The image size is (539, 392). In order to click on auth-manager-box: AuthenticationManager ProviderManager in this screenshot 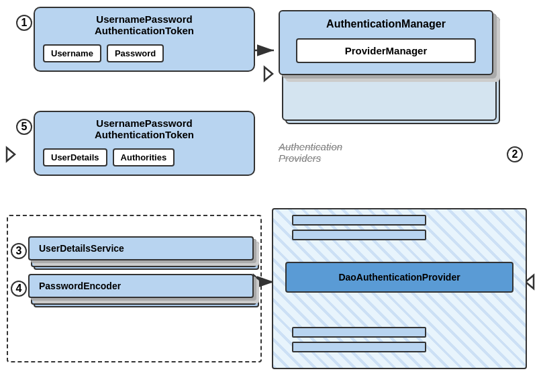, I will do `click(386, 43)`.